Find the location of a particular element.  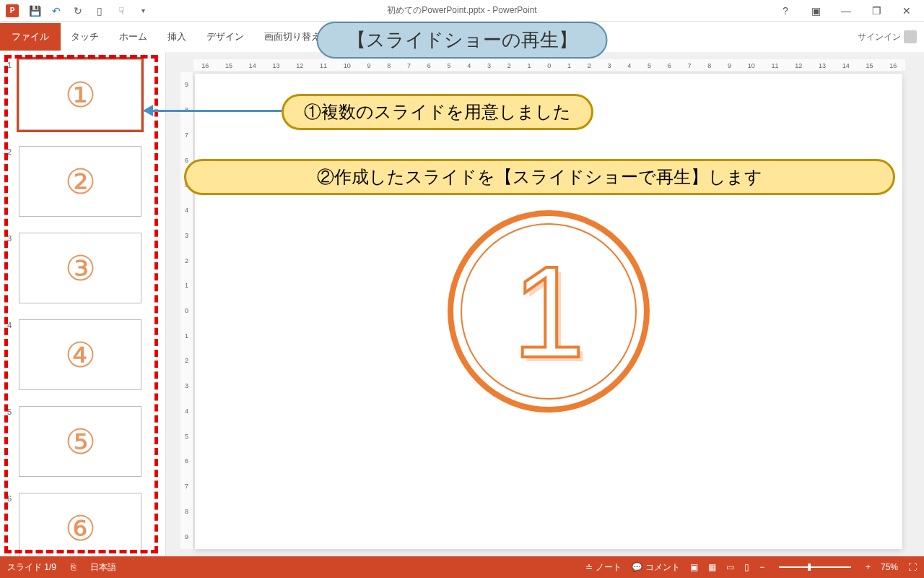

thumbnail-number: 6 is located at coordinates (11, 498).